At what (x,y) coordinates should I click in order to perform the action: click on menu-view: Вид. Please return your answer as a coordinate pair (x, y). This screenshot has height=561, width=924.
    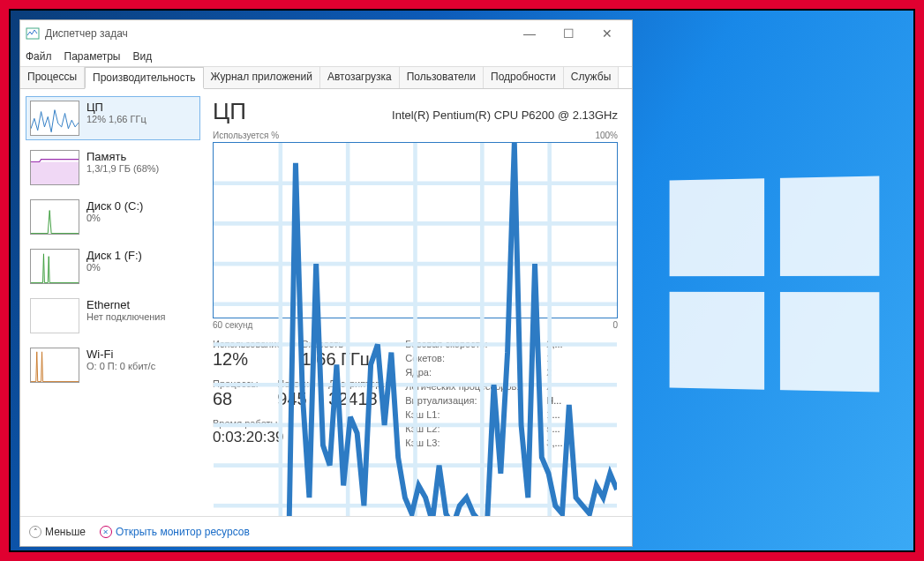
    Looking at the image, I should click on (142, 56).